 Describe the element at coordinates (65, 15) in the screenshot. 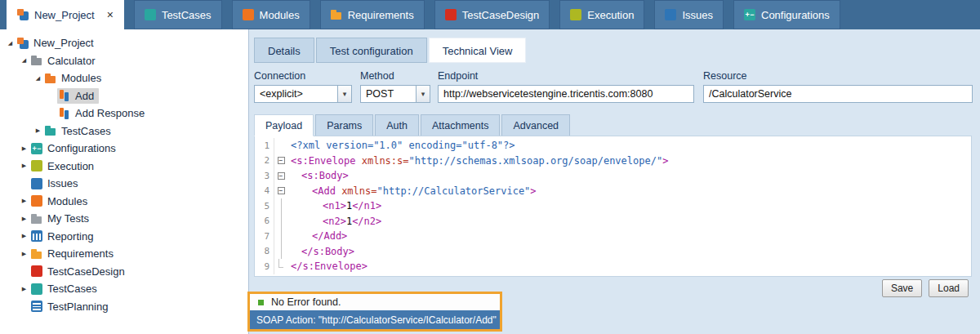

I see `top-tab-label: New_Project` at that location.